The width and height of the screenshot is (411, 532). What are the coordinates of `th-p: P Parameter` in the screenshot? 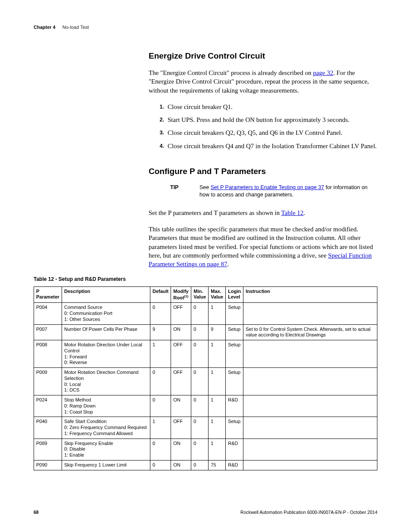 It's located at (48, 295).